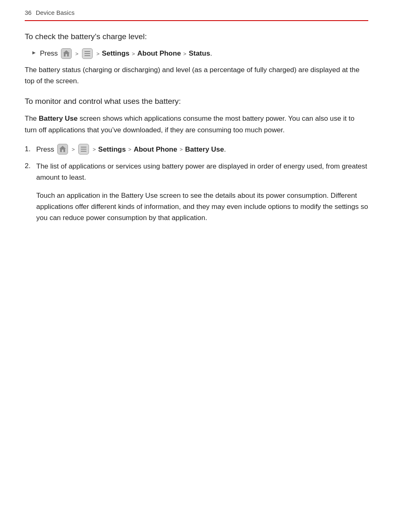  What do you see at coordinates (66, 54) in the screenshot?
I see `home-icon` at bounding box center [66, 54].